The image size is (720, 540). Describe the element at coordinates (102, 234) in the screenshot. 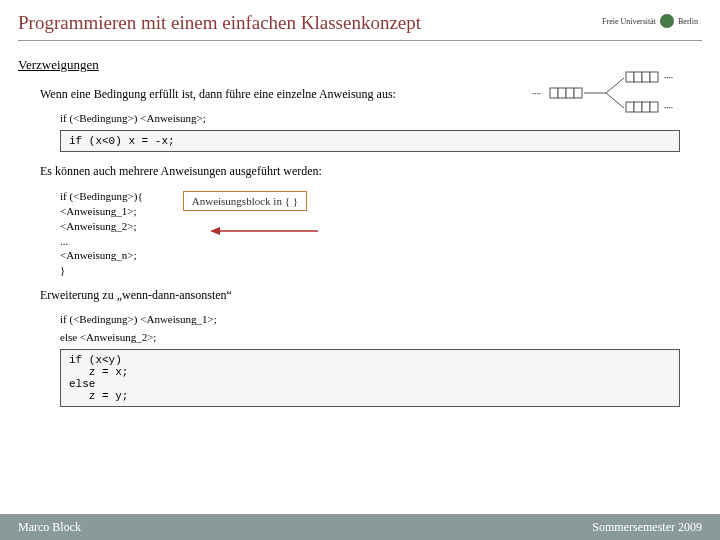

I see `block-syntax: if (<Bedingung>){ <Anweisung_1>; <Anweis…` at that location.